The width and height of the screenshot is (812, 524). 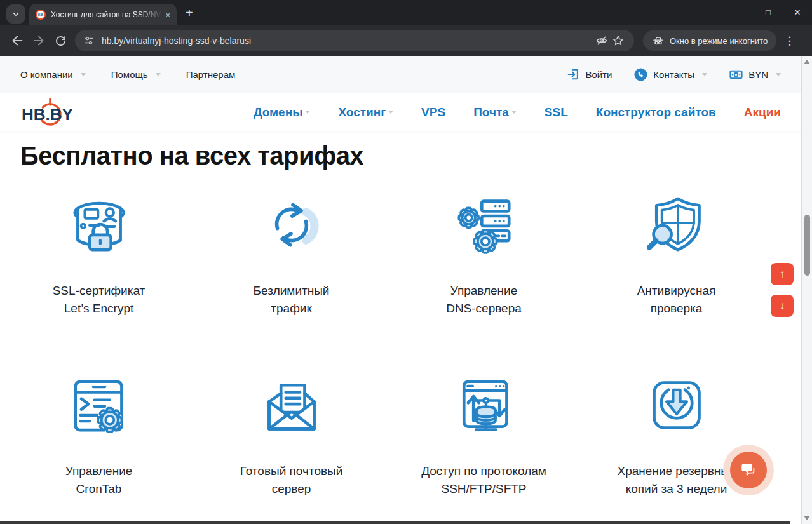 What do you see at coordinates (739, 12) in the screenshot?
I see `window-minimize-button: –` at bounding box center [739, 12].